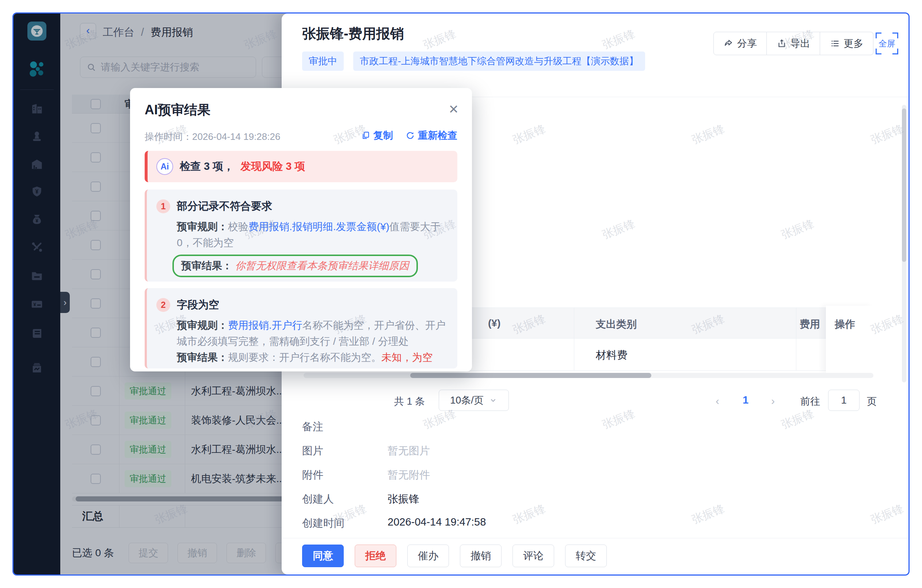 Image resolution: width=922 pixels, height=588 pixels. Describe the element at coordinates (845, 324) in the screenshot. I see `operation-column-header: 操作` at that location.